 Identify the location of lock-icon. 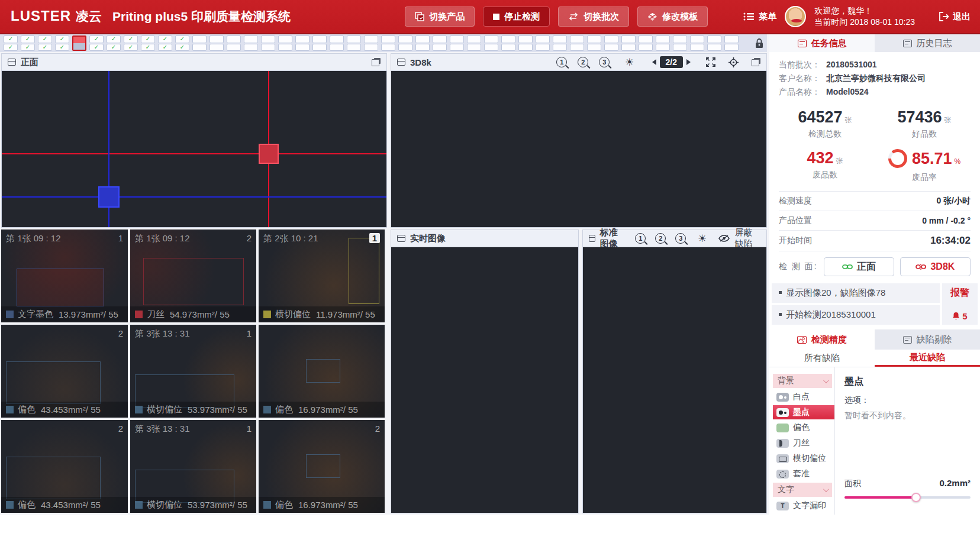
(759, 44).